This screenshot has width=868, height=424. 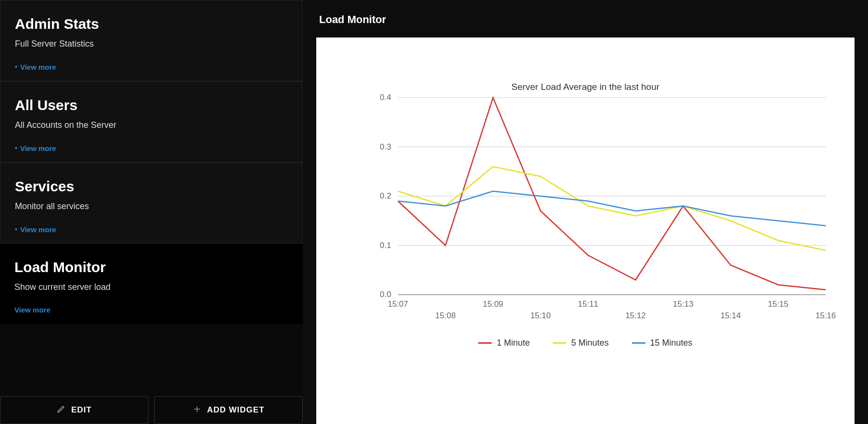 I want to click on legend-label: 15 Minutes, so click(x=671, y=343).